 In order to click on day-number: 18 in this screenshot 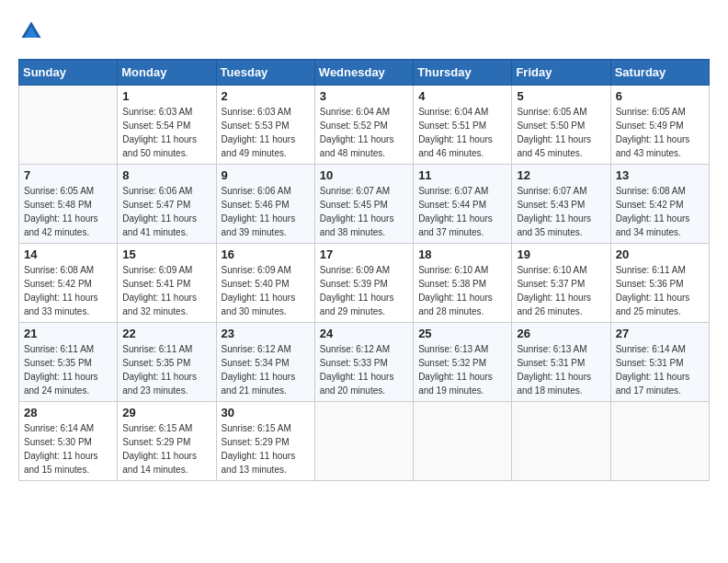, I will do `click(462, 254)`.